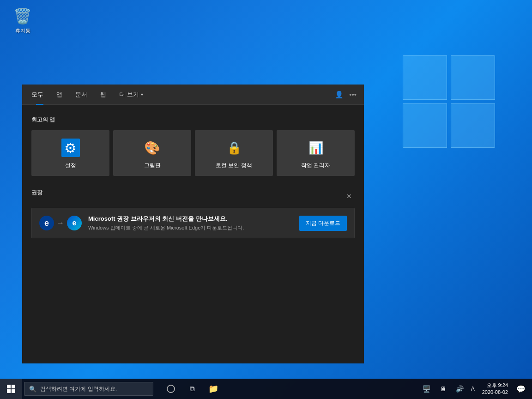 This screenshot has width=532, height=399. What do you see at coordinates (495, 393) in the screenshot?
I see `clock-date: 2020-08-02` at bounding box center [495, 393].